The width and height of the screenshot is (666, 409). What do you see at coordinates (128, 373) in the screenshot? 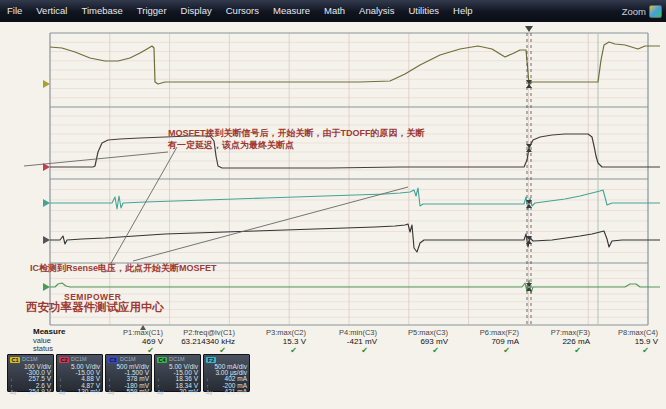
I see `channel-descriptor-row: C1DC1M 100 V/div -300.0 V ↓257.5 V ↑2.6 …` at bounding box center [128, 373].